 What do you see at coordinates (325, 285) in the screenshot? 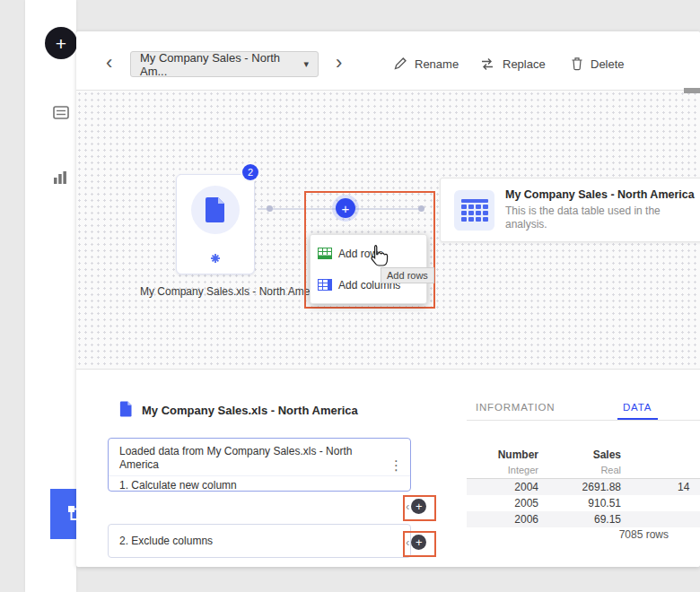
I see `add-columns-icon` at bounding box center [325, 285].